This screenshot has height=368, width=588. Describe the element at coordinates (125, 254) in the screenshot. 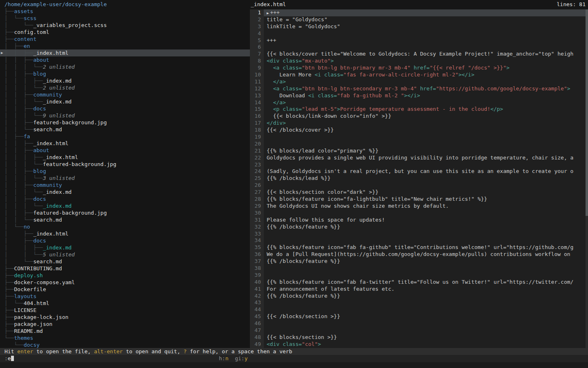

I see `tree-row-unlisted: │ │ └──5 unlisted` at that location.